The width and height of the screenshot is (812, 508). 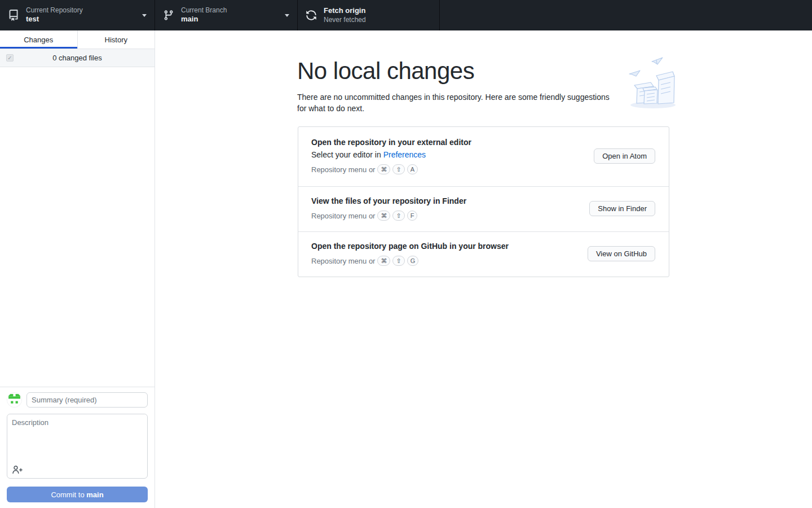 What do you see at coordinates (169, 15) in the screenshot?
I see `git-branch-icon` at bounding box center [169, 15].